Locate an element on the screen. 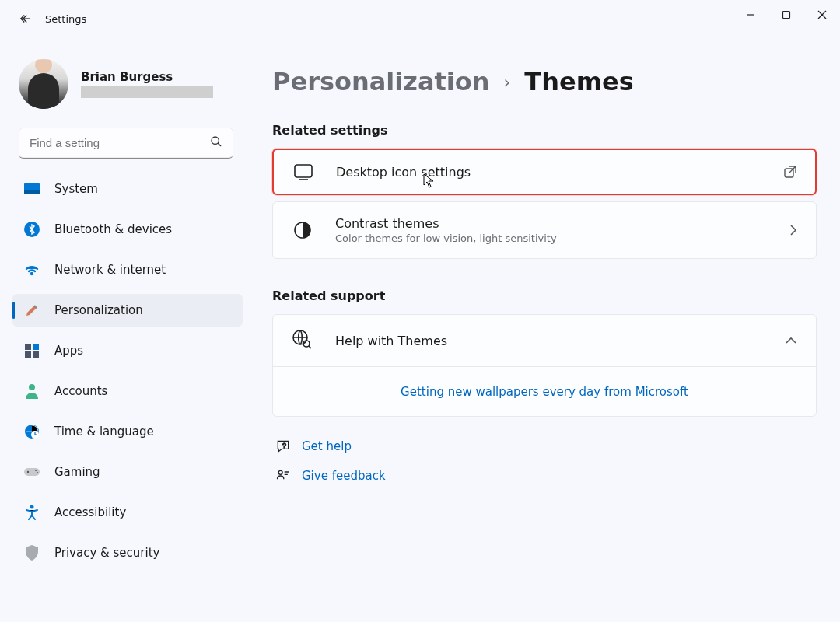 This screenshot has width=840, height=622. minimize-button is located at coordinates (751, 15).